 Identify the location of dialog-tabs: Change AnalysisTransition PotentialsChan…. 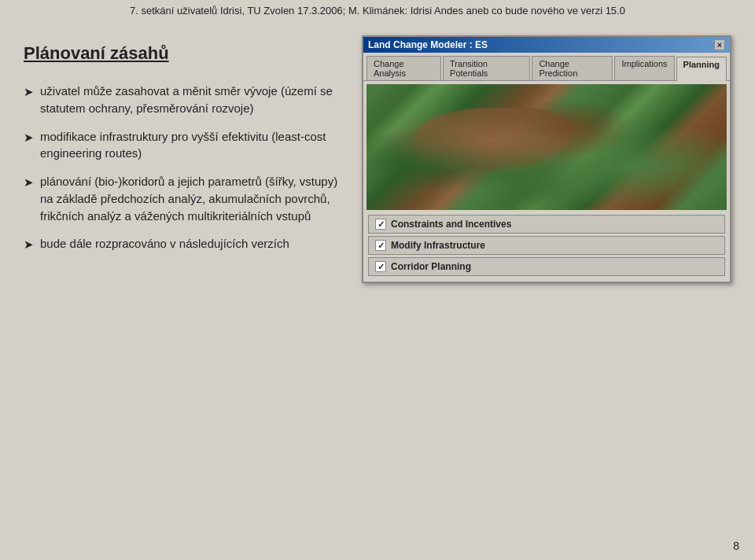
(547, 67).